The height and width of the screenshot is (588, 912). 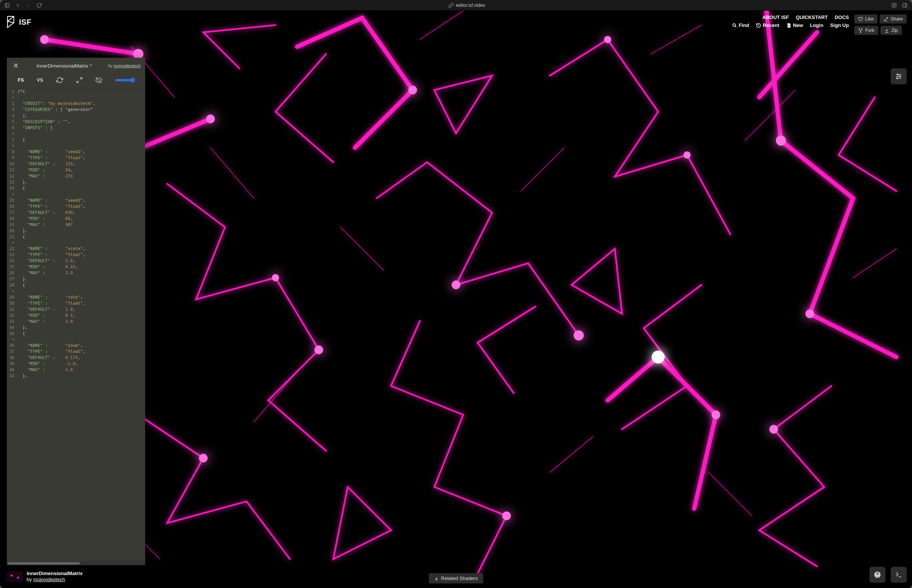 What do you see at coordinates (467, 5) in the screenshot?
I see `address-bar: editor.isf.video` at bounding box center [467, 5].